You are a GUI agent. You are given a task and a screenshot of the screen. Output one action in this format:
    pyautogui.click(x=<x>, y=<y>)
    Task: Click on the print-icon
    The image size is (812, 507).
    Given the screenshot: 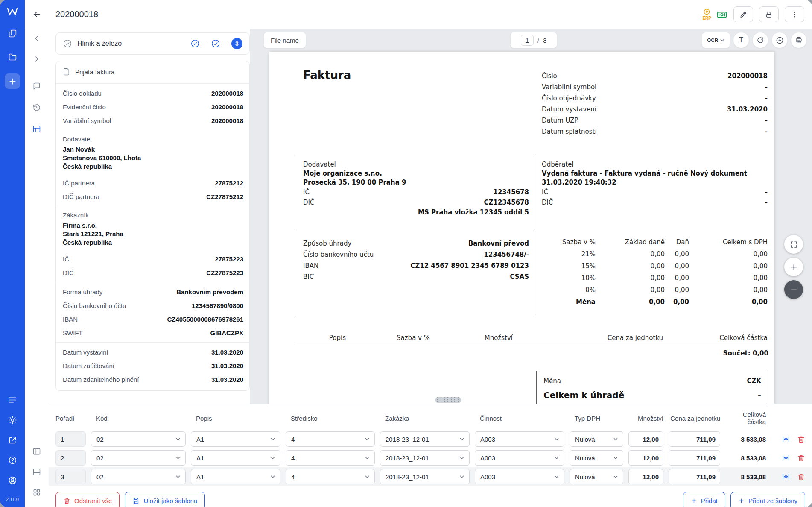 What is the action you would take?
    pyautogui.click(x=799, y=40)
    